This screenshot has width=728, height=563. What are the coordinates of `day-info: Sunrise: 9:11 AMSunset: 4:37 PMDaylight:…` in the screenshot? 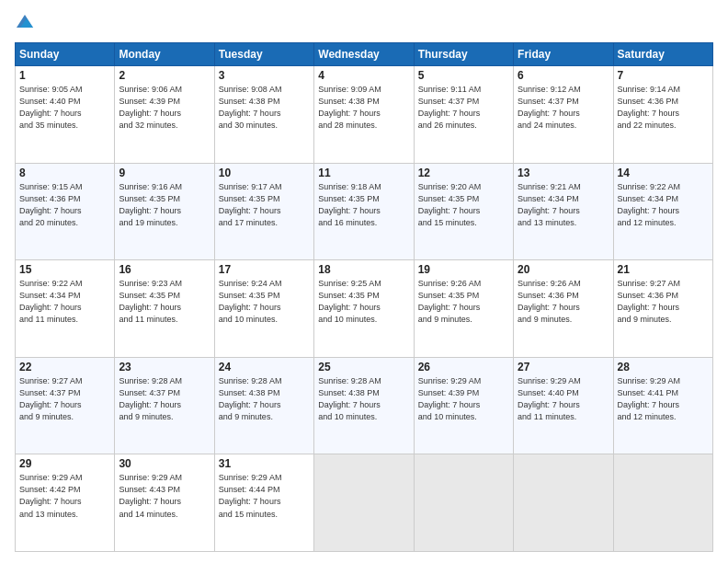 It's located at (463, 108).